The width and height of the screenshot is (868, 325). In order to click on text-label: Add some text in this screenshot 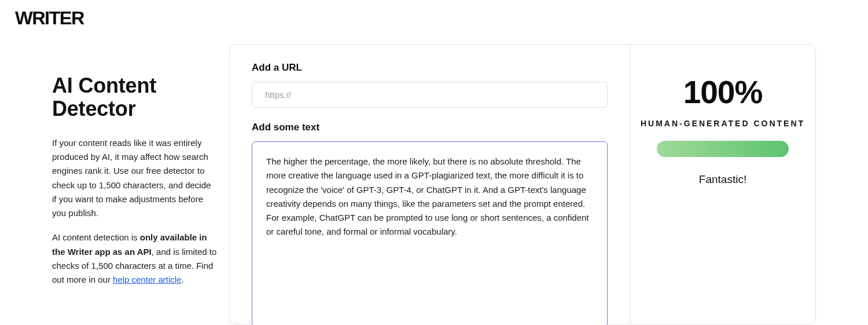, I will do `click(429, 127)`.